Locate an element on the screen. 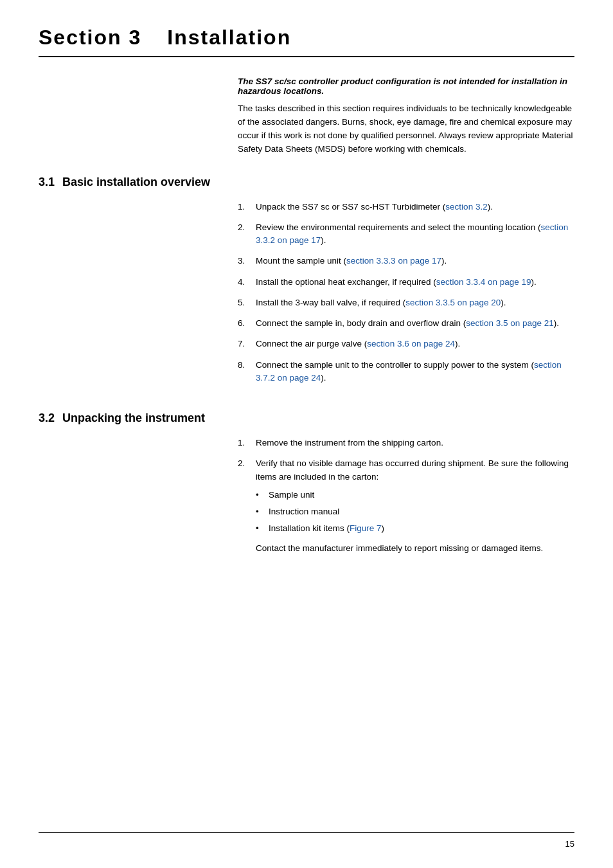 Image resolution: width=613 pixels, height=868 pixels. link-figure-7: Figure 7 is located at coordinates (366, 529).